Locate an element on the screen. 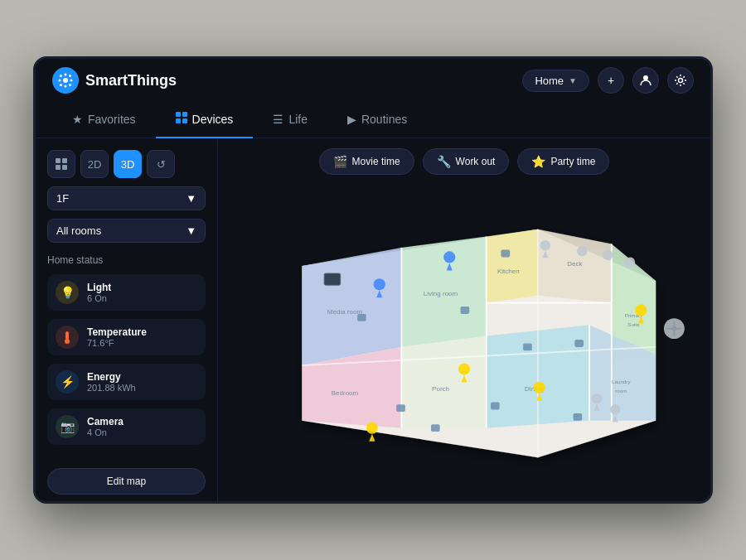 This screenshot has width=746, height=560. favorites-icon: ★ is located at coordinates (78, 119).